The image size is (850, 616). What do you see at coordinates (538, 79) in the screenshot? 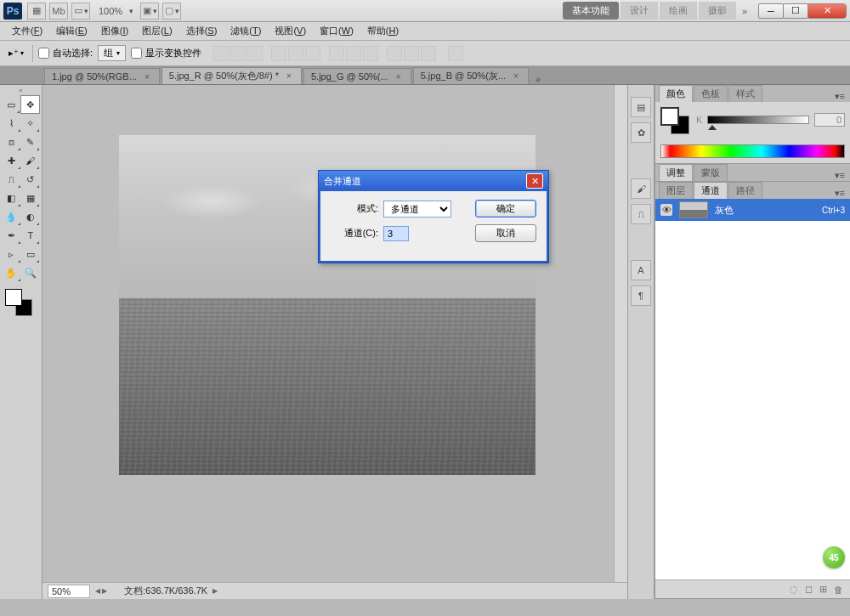
I see `tabs-overflow-icon: »` at bounding box center [538, 79].